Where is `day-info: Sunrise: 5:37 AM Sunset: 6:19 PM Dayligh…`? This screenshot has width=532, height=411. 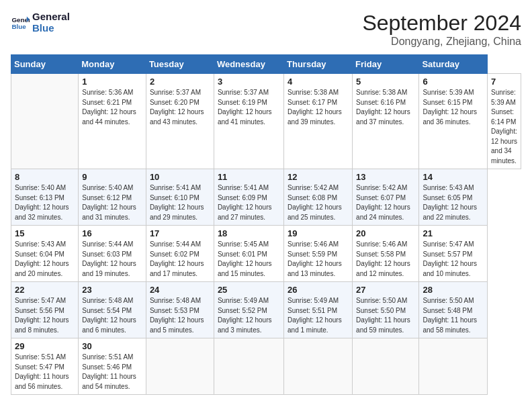
day-info: Sunrise: 5:37 AM Sunset: 6:19 PM Dayligh… is located at coordinates (249, 107).